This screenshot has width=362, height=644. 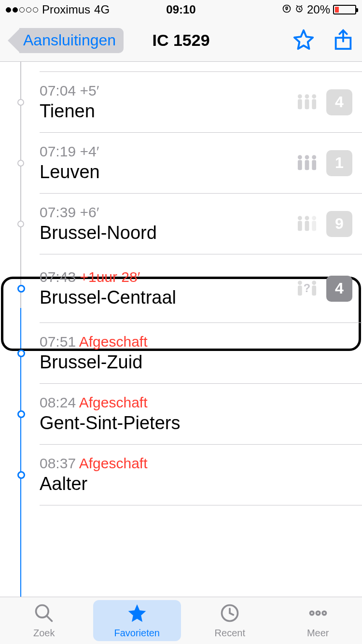 What do you see at coordinates (201, 414) in the screenshot?
I see `stop-row: 08:24 Afgeschaft Gent-Sint-Pieters` at bounding box center [201, 414].